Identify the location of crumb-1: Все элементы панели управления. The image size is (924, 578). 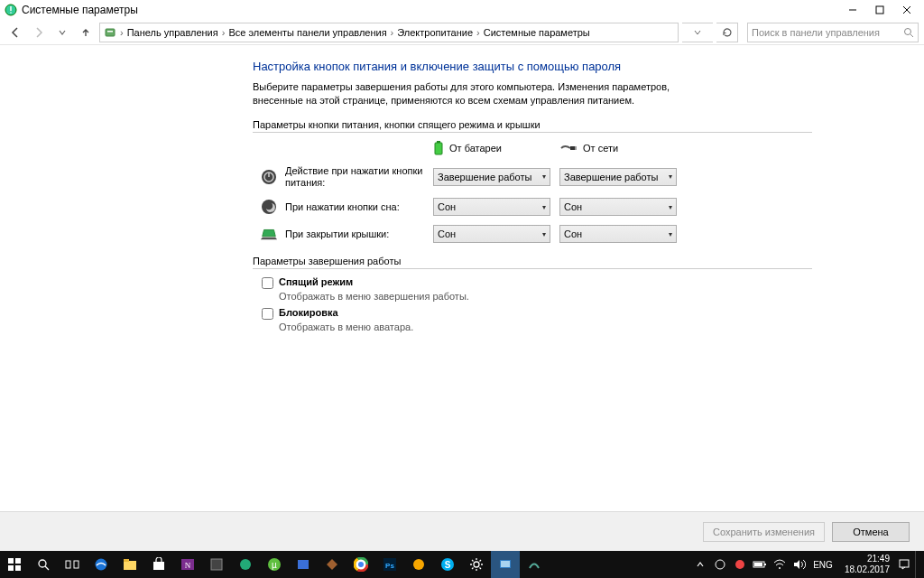
(307, 33).